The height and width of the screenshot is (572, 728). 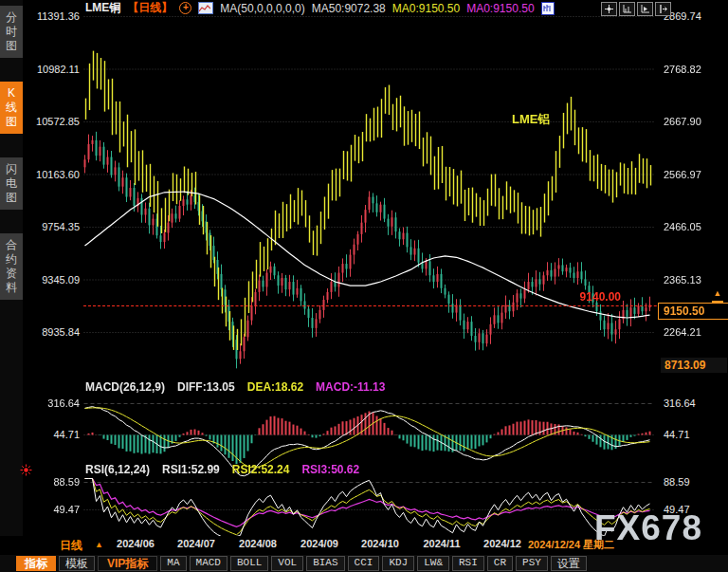 What do you see at coordinates (258, 544) in the screenshot?
I see `x-axis-date: 2024/08` at bounding box center [258, 544].